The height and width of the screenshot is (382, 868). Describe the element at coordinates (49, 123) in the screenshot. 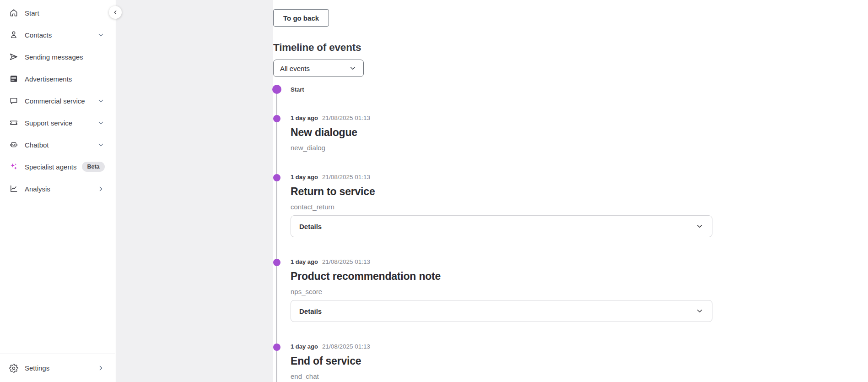

I see `sidebar-item-label: Support service` at that location.